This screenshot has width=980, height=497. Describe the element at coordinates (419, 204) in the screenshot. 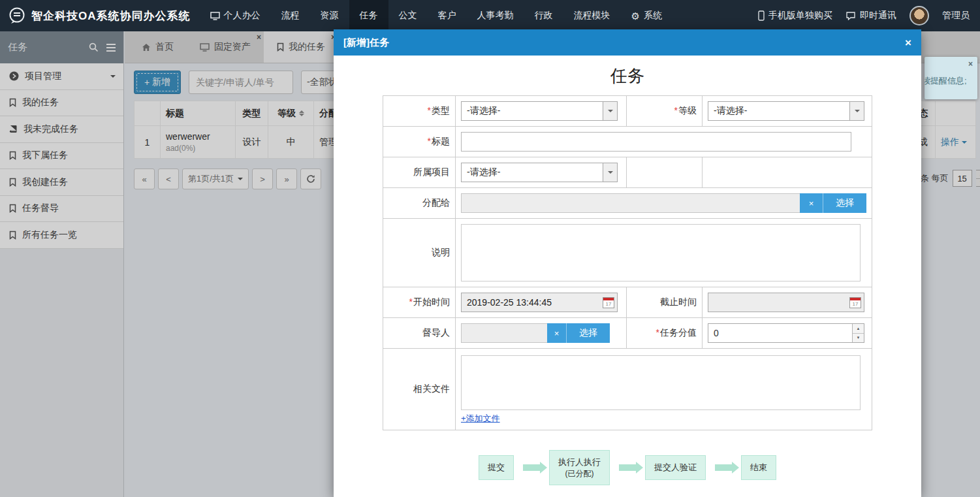

I see `assign-label: 分配给` at that location.